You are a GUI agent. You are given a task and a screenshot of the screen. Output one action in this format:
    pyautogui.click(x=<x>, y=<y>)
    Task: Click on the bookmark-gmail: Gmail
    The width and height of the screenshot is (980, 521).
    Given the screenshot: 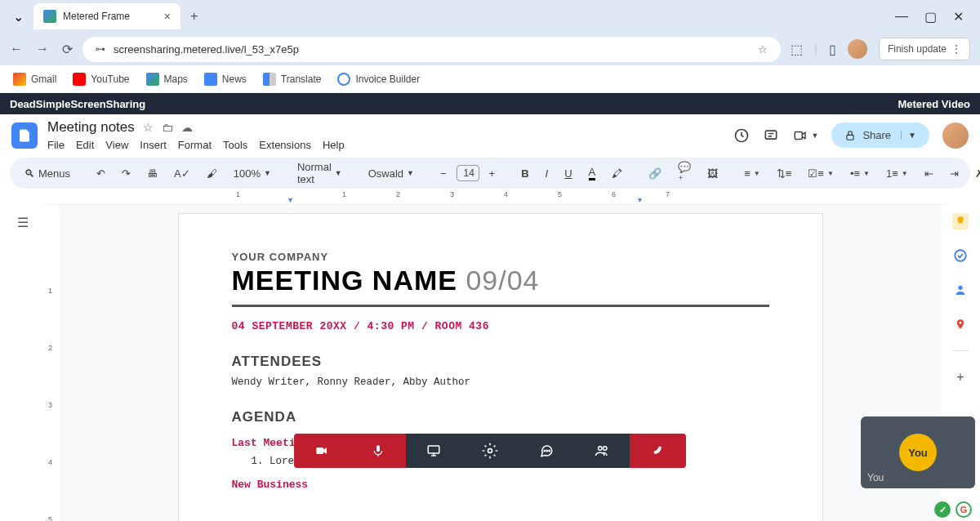 What is the action you would take?
    pyautogui.click(x=34, y=79)
    